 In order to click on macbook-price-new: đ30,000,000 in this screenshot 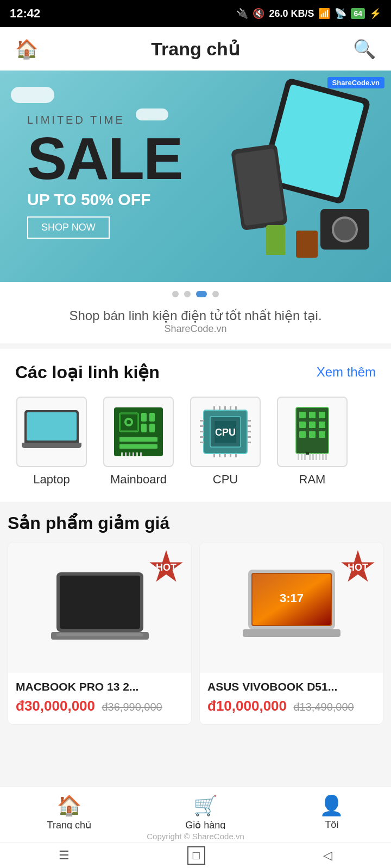, I will do `click(55, 706)`.